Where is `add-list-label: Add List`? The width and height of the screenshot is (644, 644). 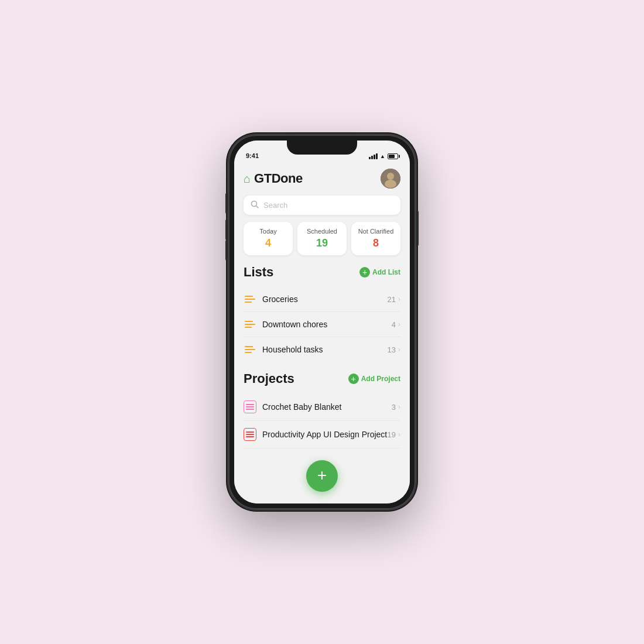
add-list-label: Add List is located at coordinates (386, 272).